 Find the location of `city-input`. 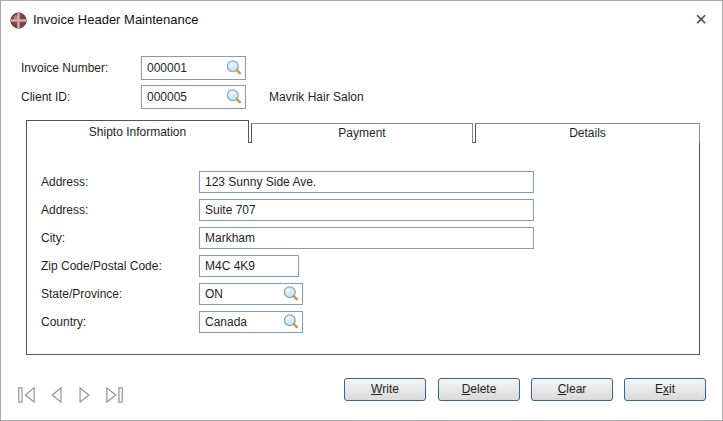

city-input is located at coordinates (365, 238).